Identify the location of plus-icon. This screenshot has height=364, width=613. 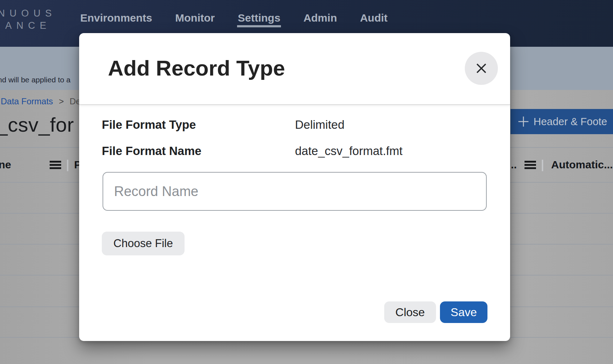
(523, 122).